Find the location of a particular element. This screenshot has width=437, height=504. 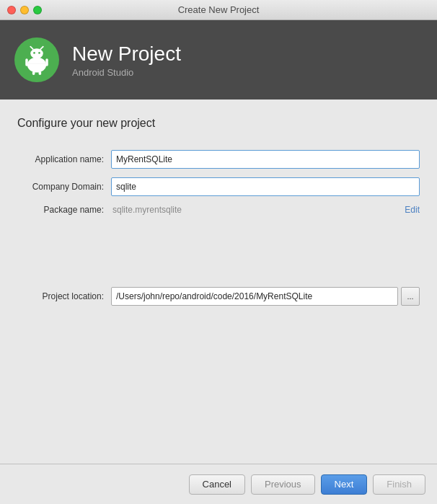

project-location-label: Project location: is located at coordinates (64, 296).